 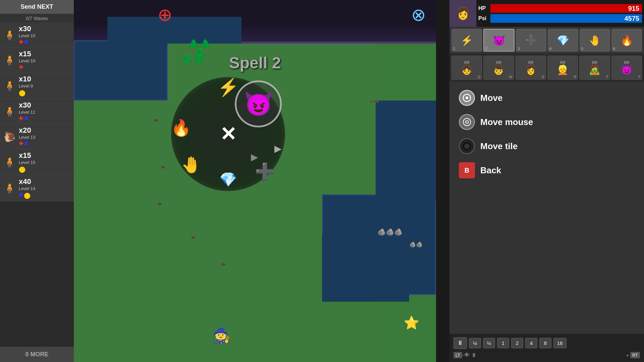 What do you see at coordinates (191, 165) in the screenshot?
I see `spell-hand-icon: 🤚` at bounding box center [191, 165].